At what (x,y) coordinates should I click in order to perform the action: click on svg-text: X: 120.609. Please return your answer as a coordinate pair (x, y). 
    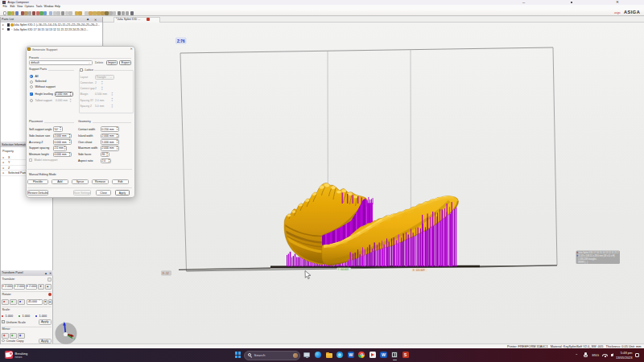
    Looking at the image, I should click on (419, 270).